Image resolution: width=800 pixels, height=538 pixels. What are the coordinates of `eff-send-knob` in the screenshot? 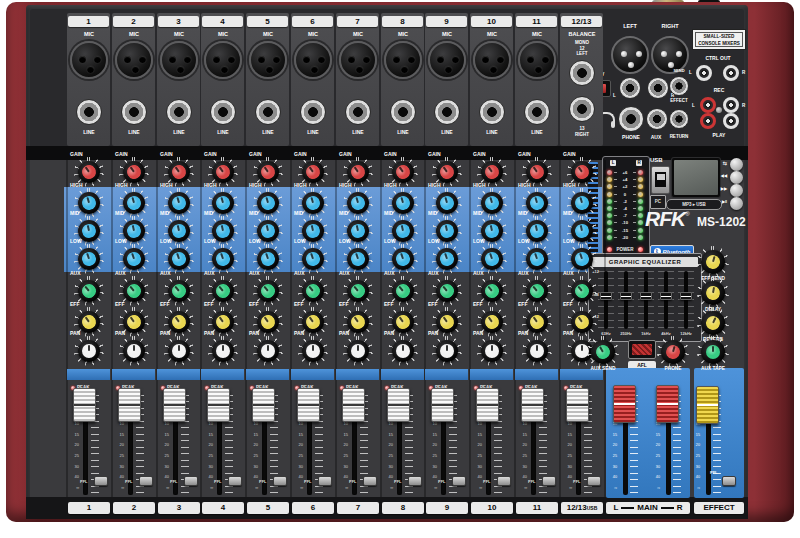 It's located at (713, 262).